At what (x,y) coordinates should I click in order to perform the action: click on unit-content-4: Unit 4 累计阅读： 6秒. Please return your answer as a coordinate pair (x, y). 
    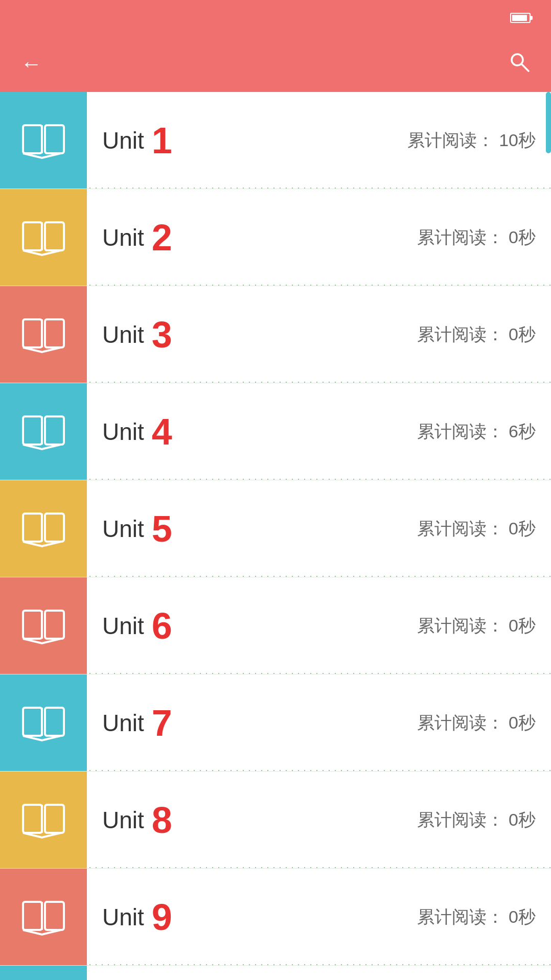
    Looking at the image, I should click on (319, 431).